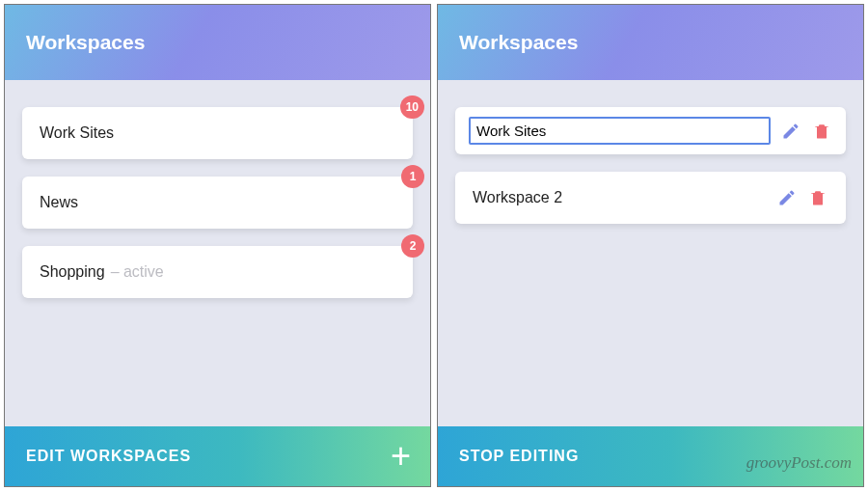  What do you see at coordinates (619, 131) in the screenshot?
I see `workspace-name-input` at bounding box center [619, 131].